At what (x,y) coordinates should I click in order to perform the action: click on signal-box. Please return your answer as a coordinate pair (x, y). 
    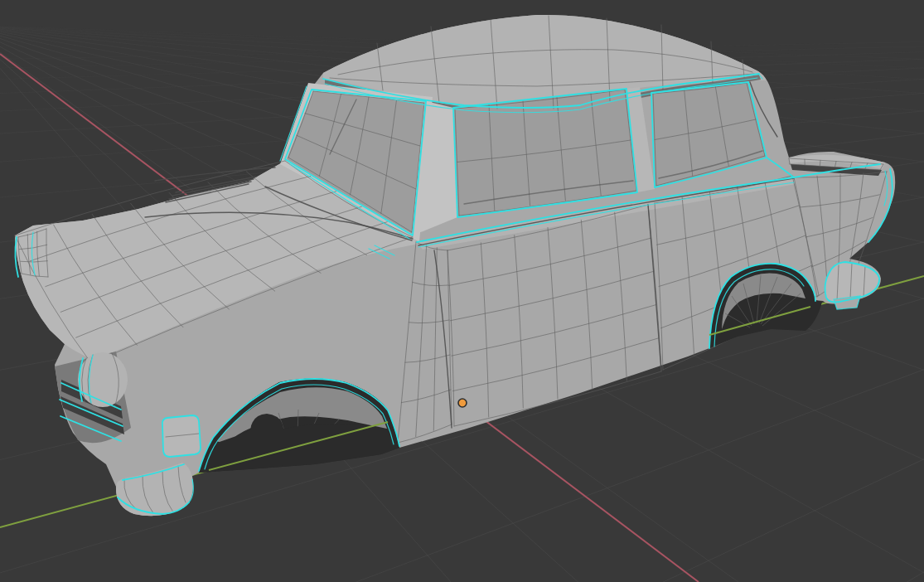
    Looking at the image, I should click on (181, 436).